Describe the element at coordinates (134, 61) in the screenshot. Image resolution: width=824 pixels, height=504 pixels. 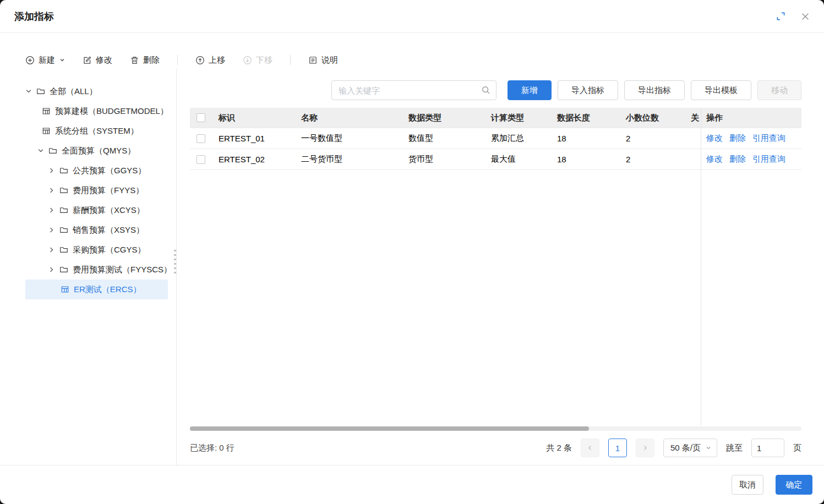
I see `trash-icon` at that location.